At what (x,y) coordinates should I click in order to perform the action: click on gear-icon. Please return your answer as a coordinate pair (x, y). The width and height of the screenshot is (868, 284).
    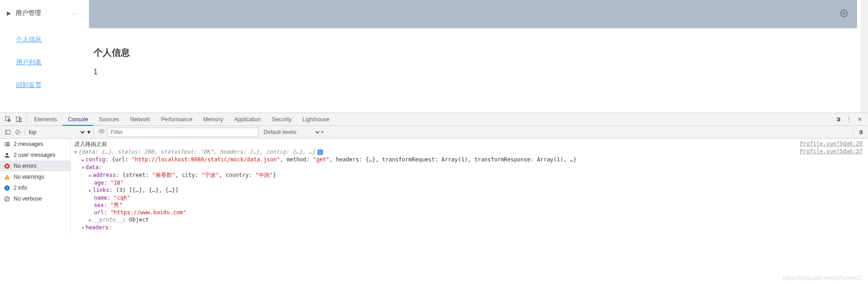
    Looking at the image, I should click on (844, 14).